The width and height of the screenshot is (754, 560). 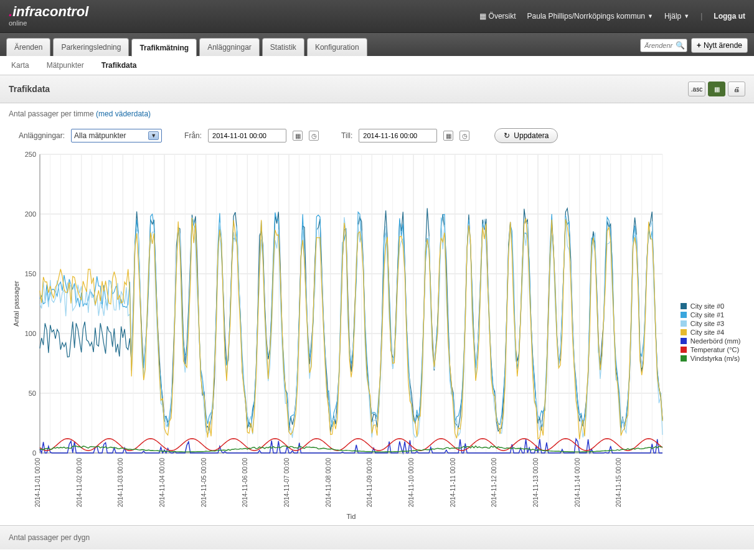 What do you see at coordinates (120, 65) in the screenshot?
I see `subtab-trafikdata: Trafikdata` at bounding box center [120, 65].